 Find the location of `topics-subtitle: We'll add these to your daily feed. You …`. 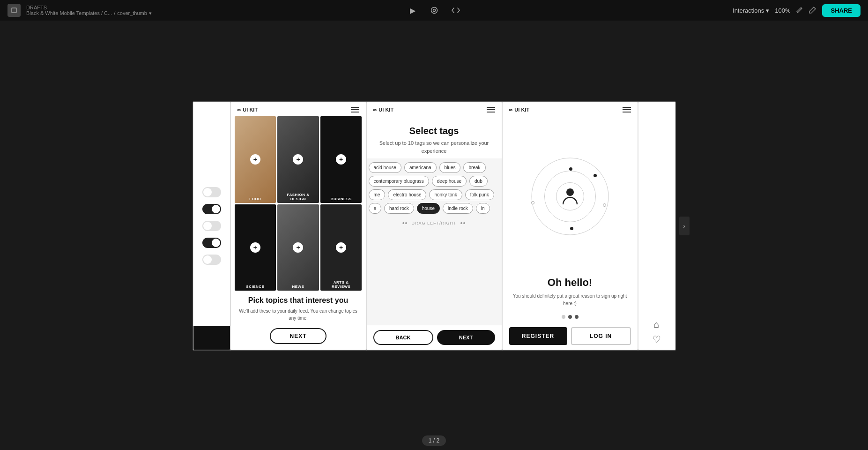

topics-subtitle: We'll add these to your daily feed. You … is located at coordinates (298, 315).